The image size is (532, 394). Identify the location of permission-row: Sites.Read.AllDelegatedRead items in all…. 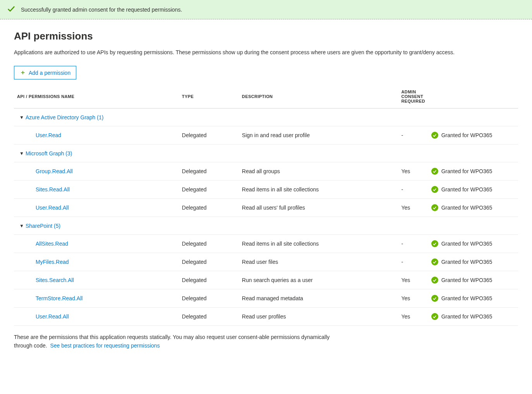
(266, 190).